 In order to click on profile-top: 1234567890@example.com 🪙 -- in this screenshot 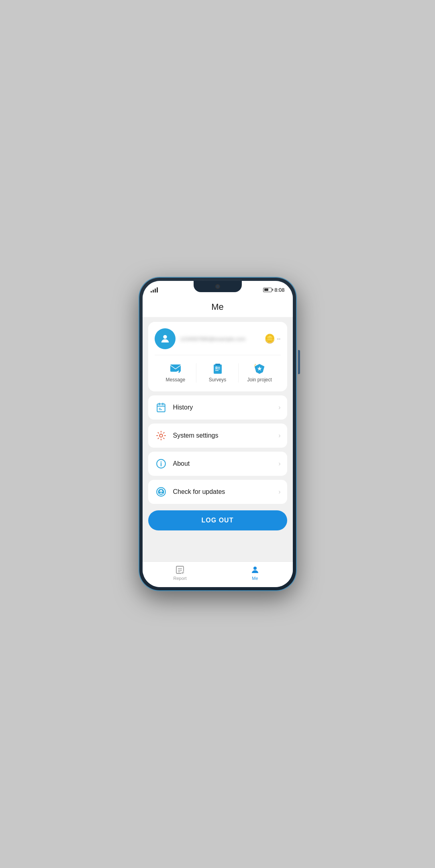, I will do `click(218, 342)`.